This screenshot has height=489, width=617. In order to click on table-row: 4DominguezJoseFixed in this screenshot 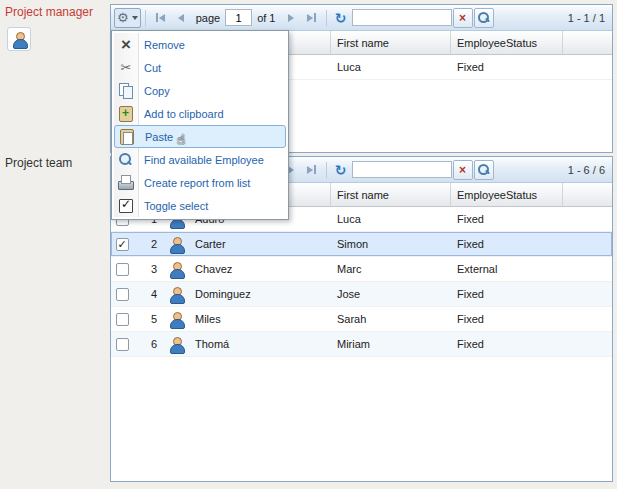, I will do `click(362, 294)`.